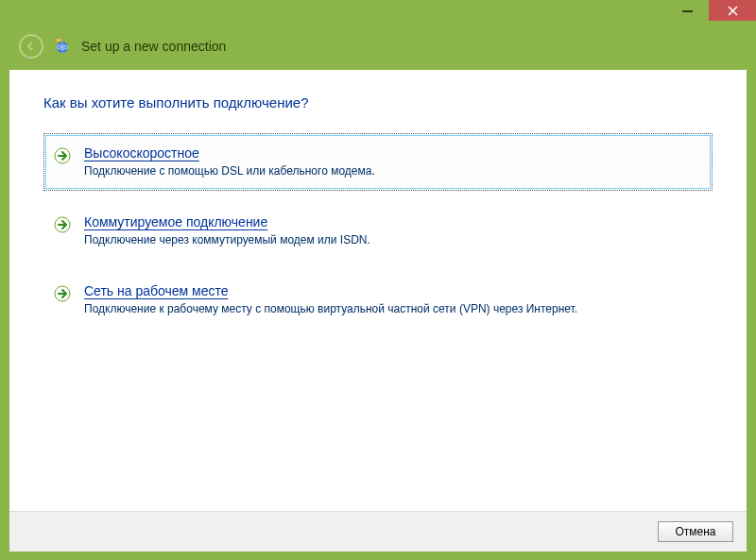 This screenshot has width=756, height=560. Describe the element at coordinates (230, 171) in the screenshot. I see `option-desc: Подключение с помощью DSL или кабельного…` at that location.